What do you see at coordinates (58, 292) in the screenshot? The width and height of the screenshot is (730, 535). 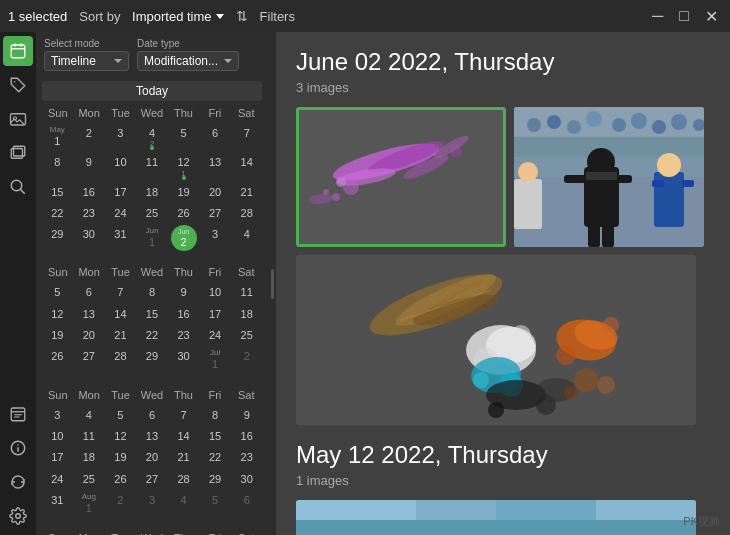 I see `cal-day-jun5: 5` at bounding box center [58, 292].